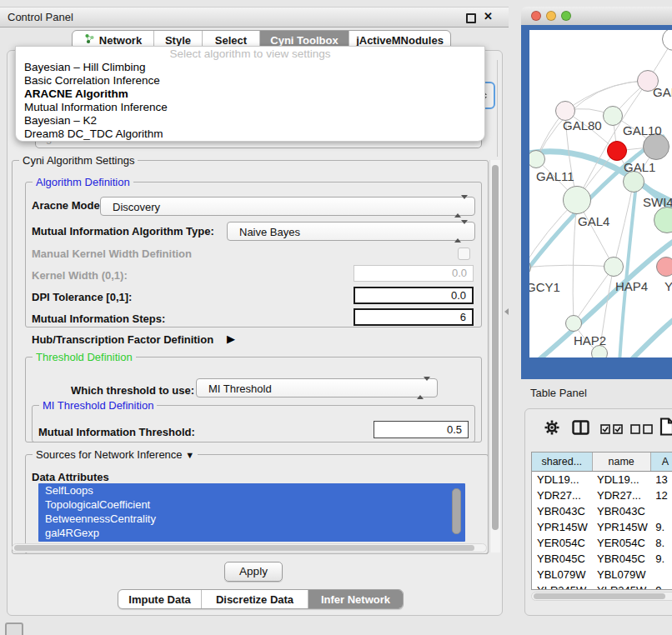 This screenshot has width=672, height=635. Describe the element at coordinates (582, 125) in the screenshot. I see `node-label: GAL80` at that location.